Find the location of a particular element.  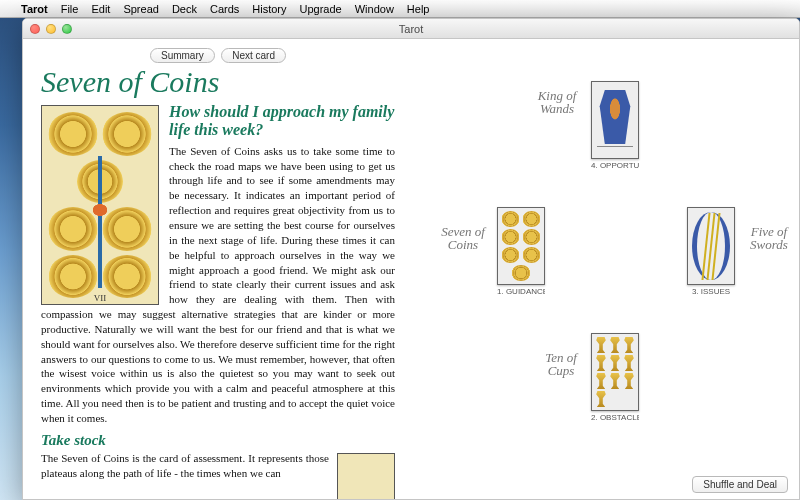

minimize-icon is located at coordinates (51, 29).